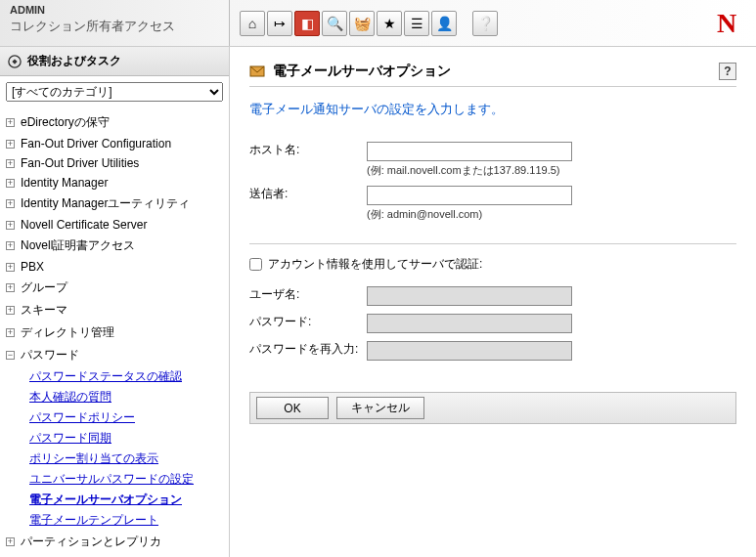  What do you see at coordinates (469, 170) in the screenshot?
I see `host-hint: (例: mail.novell.comまたは137.89.119.5)` at bounding box center [469, 170].